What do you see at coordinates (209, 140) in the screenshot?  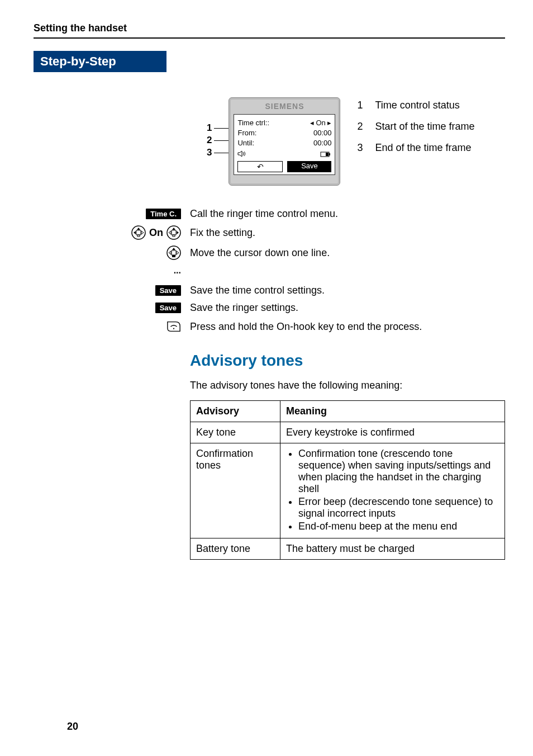 I see `leader-2: 2` at bounding box center [209, 140].